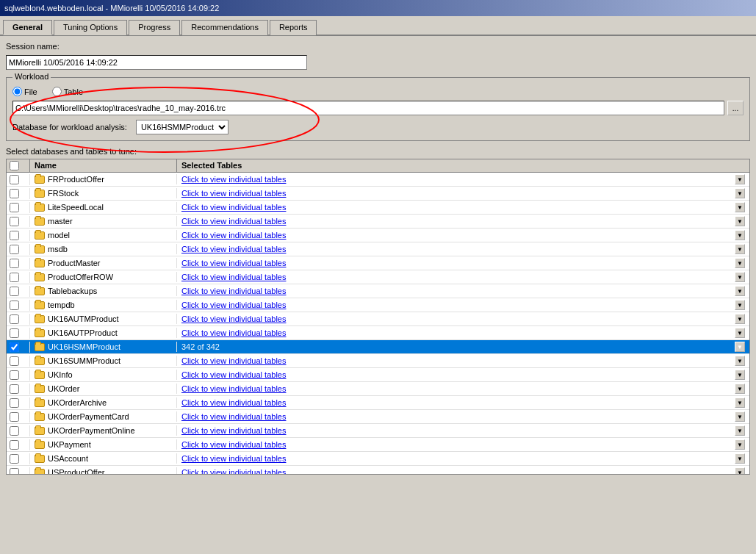 This screenshot has height=554, width=756. Describe the element at coordinates (294, 28) in the screenshot. I see `tab-reports: Reports` at that location.